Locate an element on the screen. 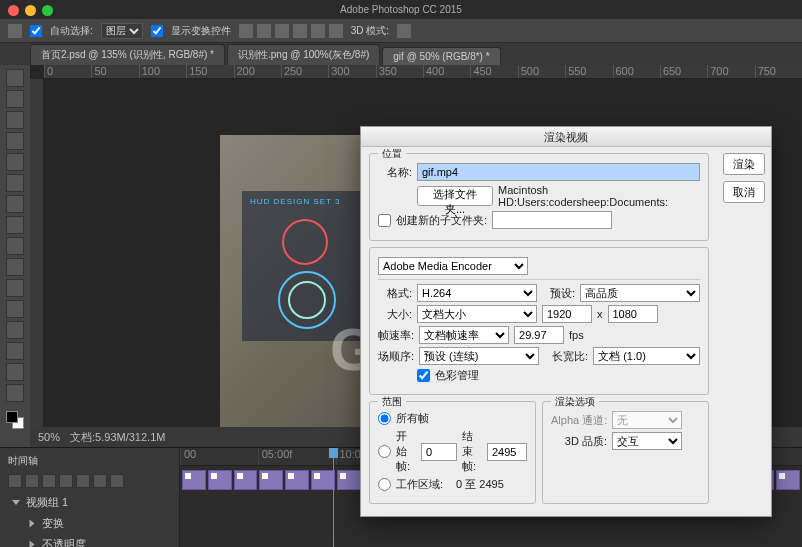 This screenshot has height=547, width=802. hand-tool is located at coordinates (15, 372).